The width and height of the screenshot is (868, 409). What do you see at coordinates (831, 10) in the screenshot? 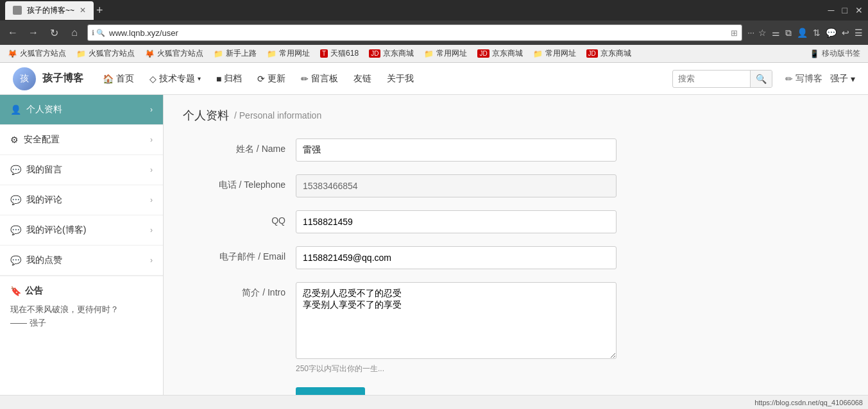
I see `minimize-button: ─` at bounding box center [831, 10].